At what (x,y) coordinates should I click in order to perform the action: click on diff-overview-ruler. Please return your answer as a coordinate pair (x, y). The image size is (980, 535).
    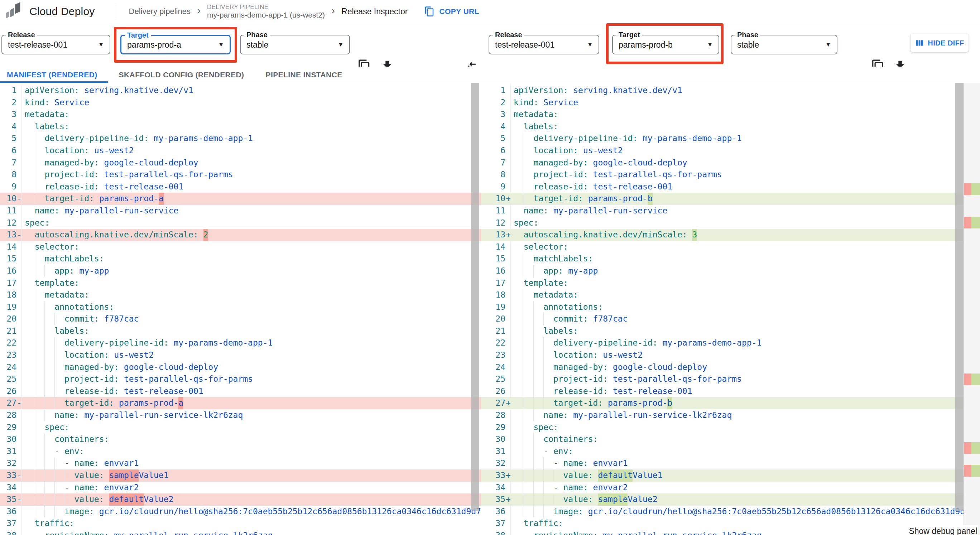
    Looking at the image, I should click on (972, 309).